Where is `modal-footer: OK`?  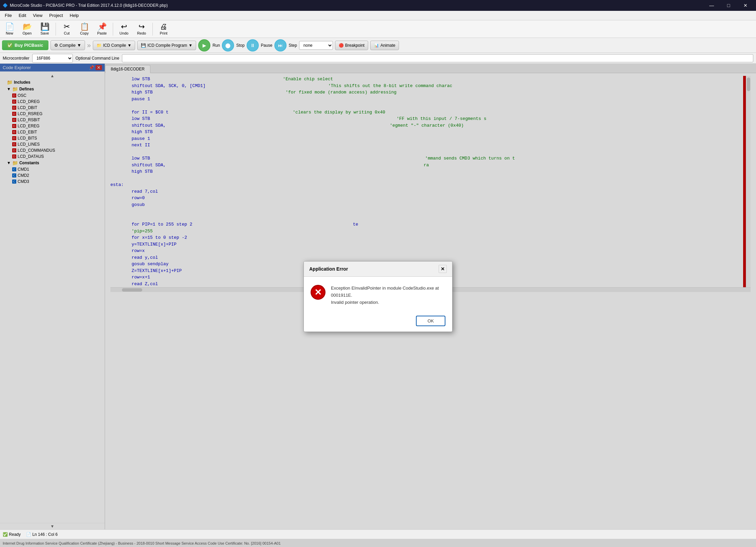
modal-footer: OK is located at coordinates (378, 322).